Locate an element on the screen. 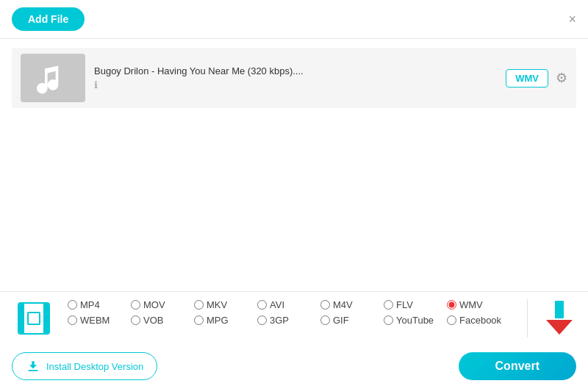  radio-facebook is located at coordinates (451, 321).